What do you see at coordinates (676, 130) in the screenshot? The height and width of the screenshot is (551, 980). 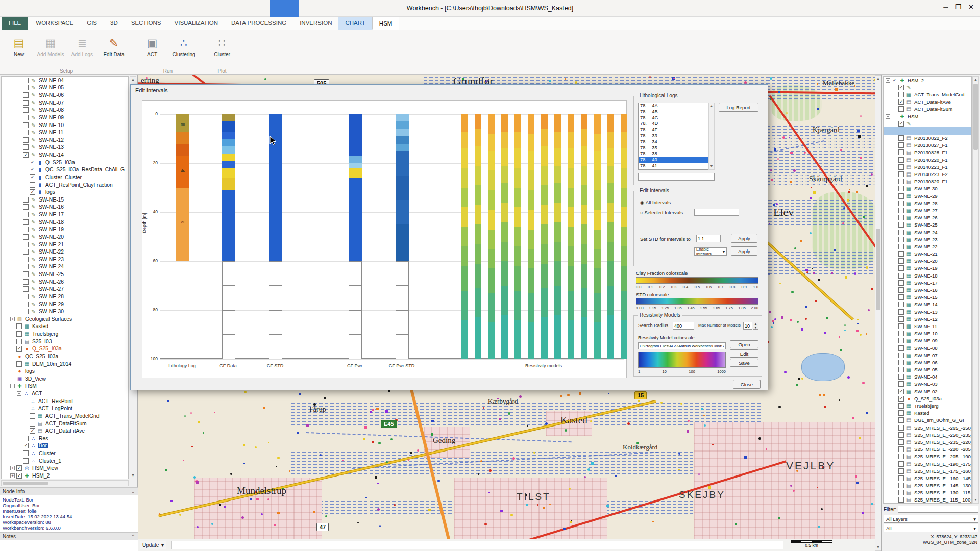 I see `litho-list-item: 78. 4F` at bounding box center [676, 130].